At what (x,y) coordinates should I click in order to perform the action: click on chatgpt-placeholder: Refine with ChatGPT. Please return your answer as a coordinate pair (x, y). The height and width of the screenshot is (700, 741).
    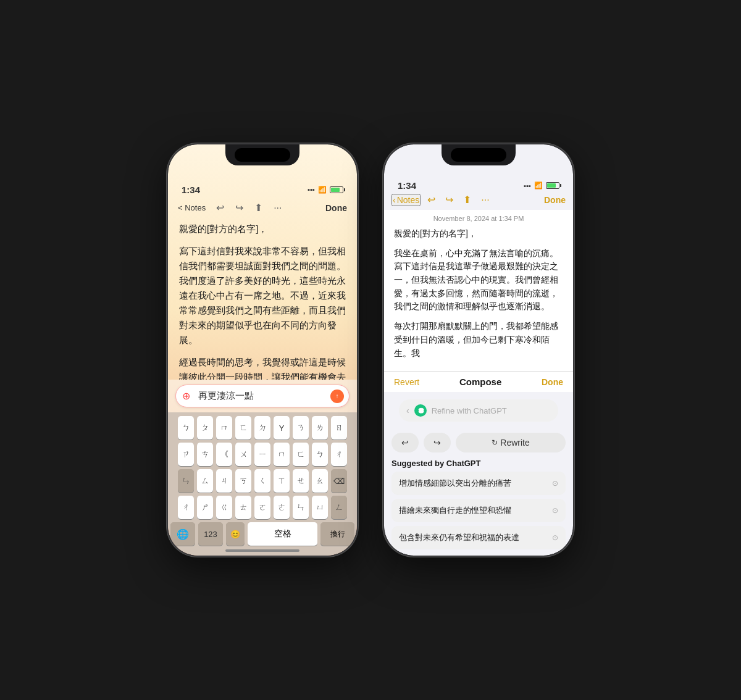
    Looking at the image, I should click on (469, 411).